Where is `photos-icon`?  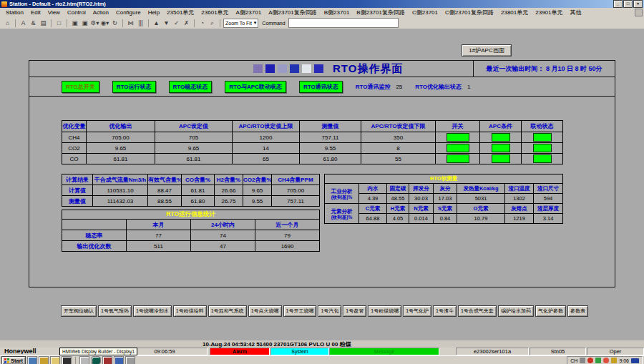 photos-icon is located at coordinates (44, 360).